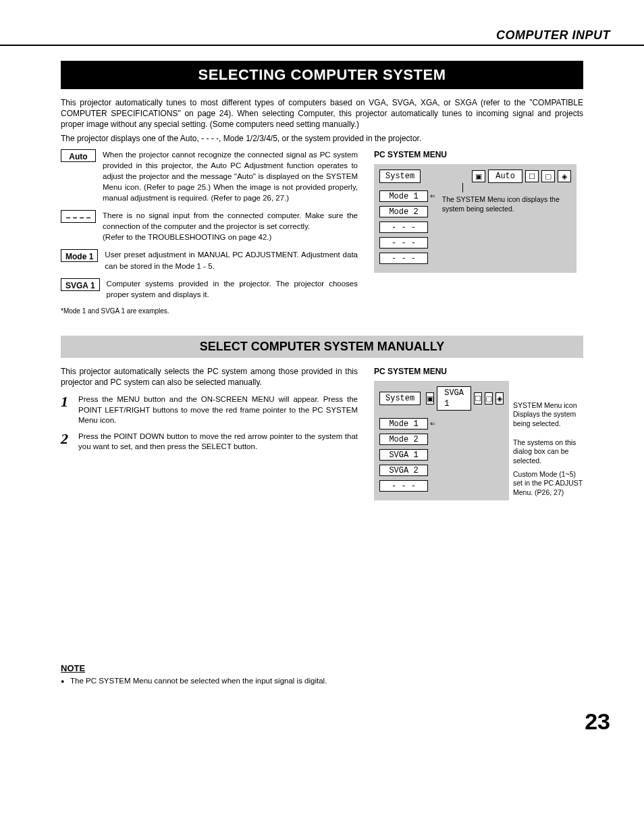  I want to click on menu2-item-3: SVGA 2, so click(404, 470).